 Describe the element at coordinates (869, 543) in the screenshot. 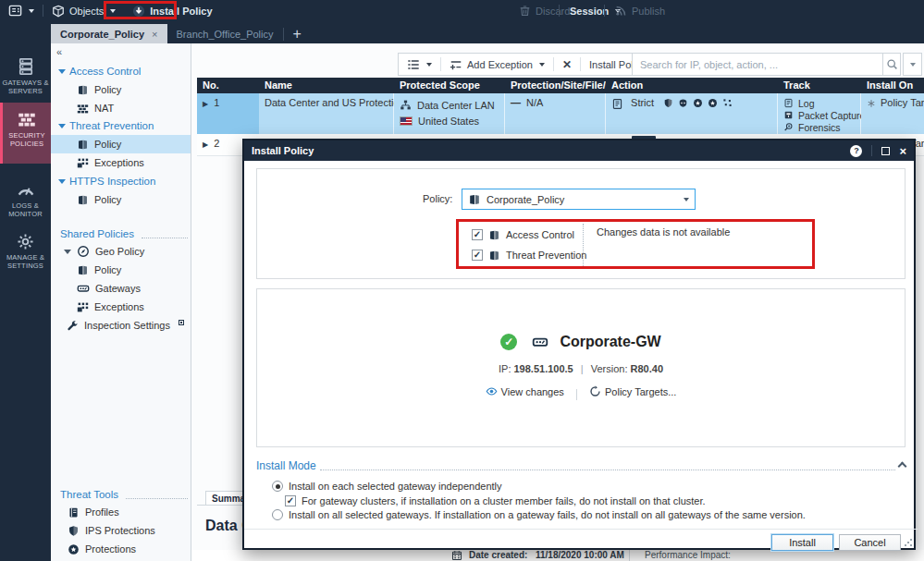

I see `cancel-button: Cancel` at that location.